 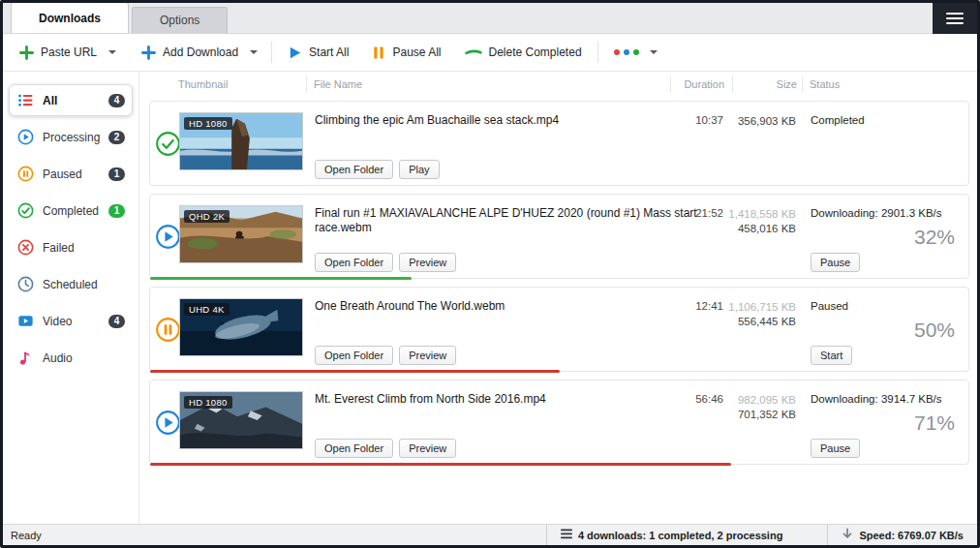 What do you see at coordinates (560, 236) in the screenshot?
I see `download-row: QHD 2K Final run #1 MAXIAVALANCHE ALPE D…` at bounding box center [560, 236].